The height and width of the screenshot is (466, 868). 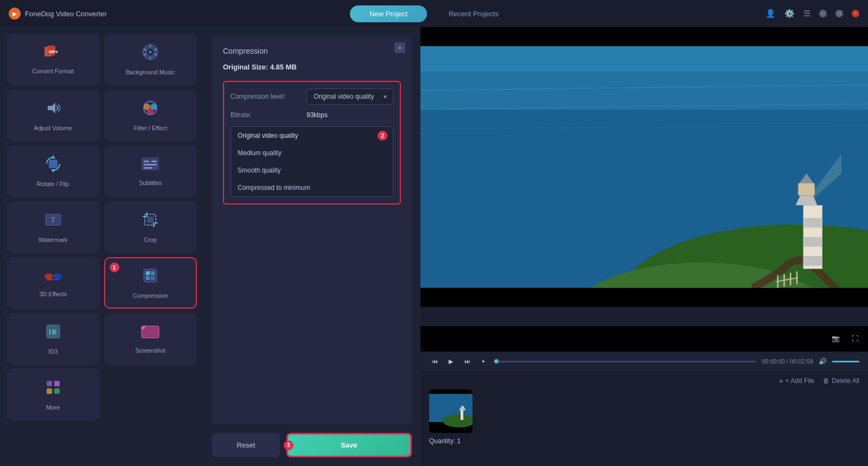 I want to click on recent-projects-tab: Recent Projects, so click(x=474, y=14).